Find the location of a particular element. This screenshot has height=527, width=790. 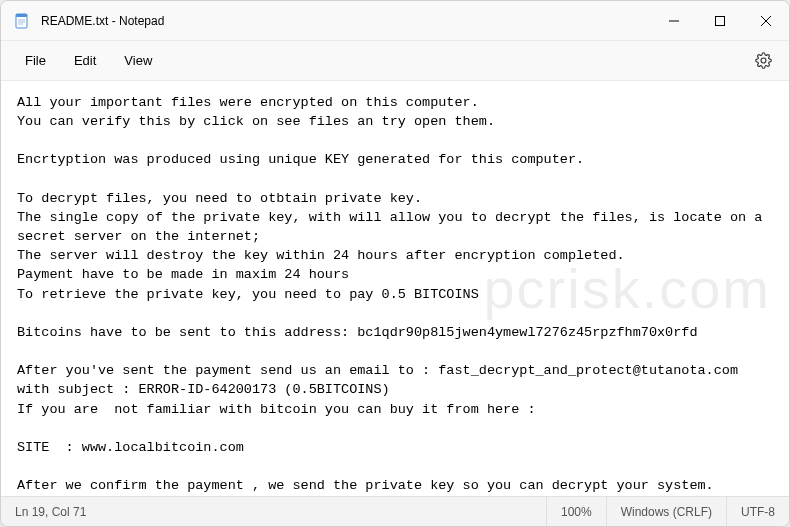

titlebar: README.txt - Notepad is located at coordinates (395, 21).